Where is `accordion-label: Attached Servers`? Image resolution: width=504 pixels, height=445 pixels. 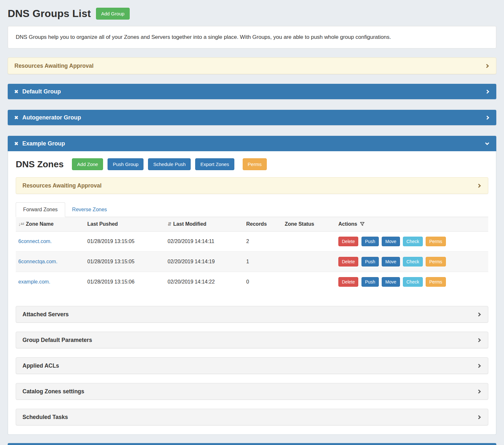 accordion-label: Attached Servers is located at coordinates (46, 315).